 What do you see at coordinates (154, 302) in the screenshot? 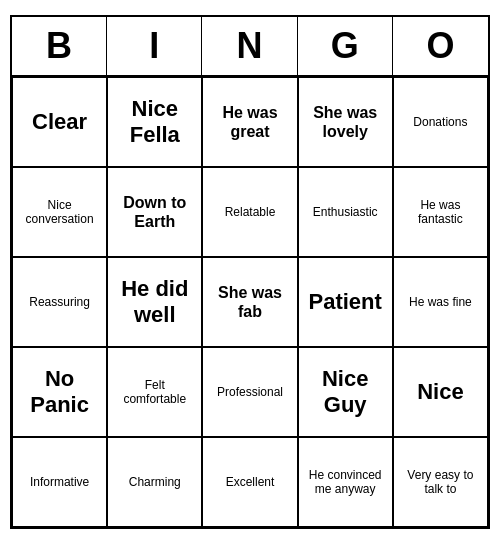
I see `cell-text: He did well` at bounding box center [154, 302].